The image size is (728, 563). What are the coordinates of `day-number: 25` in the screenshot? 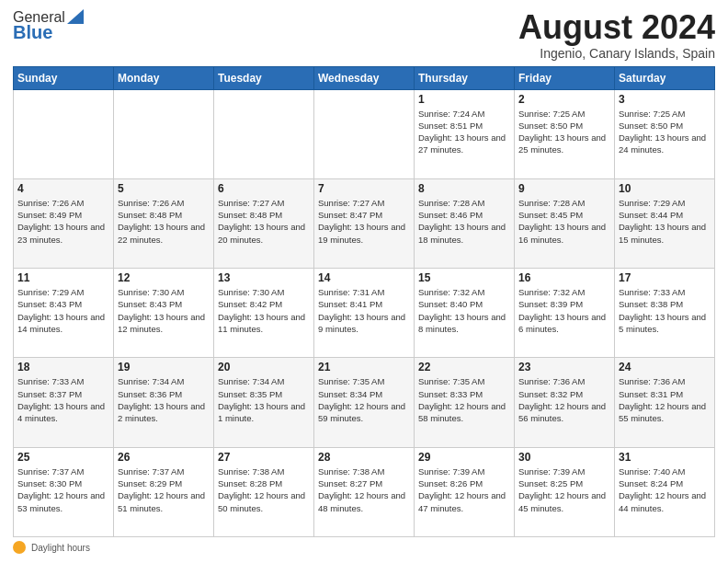 It's located at (63, 457).